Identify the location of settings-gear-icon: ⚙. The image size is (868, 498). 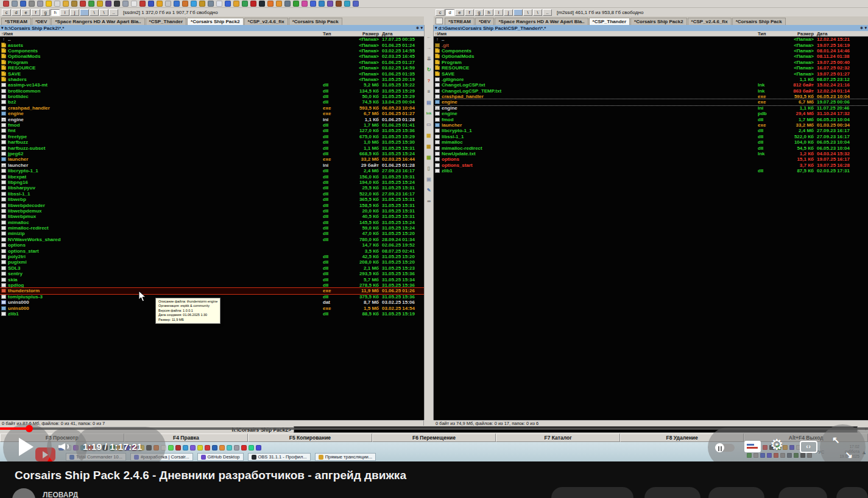
(777, 444).